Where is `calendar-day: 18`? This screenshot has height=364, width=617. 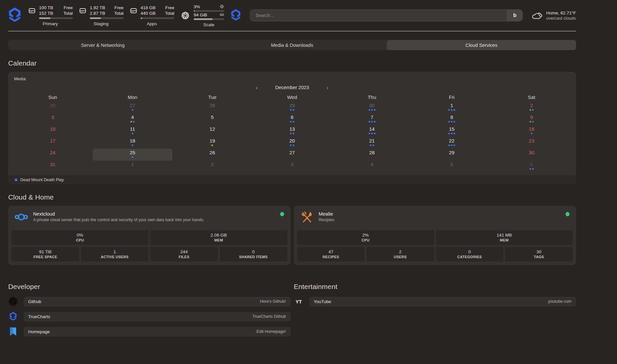 calendar-day: 18 is located at coordinates (133, 143).